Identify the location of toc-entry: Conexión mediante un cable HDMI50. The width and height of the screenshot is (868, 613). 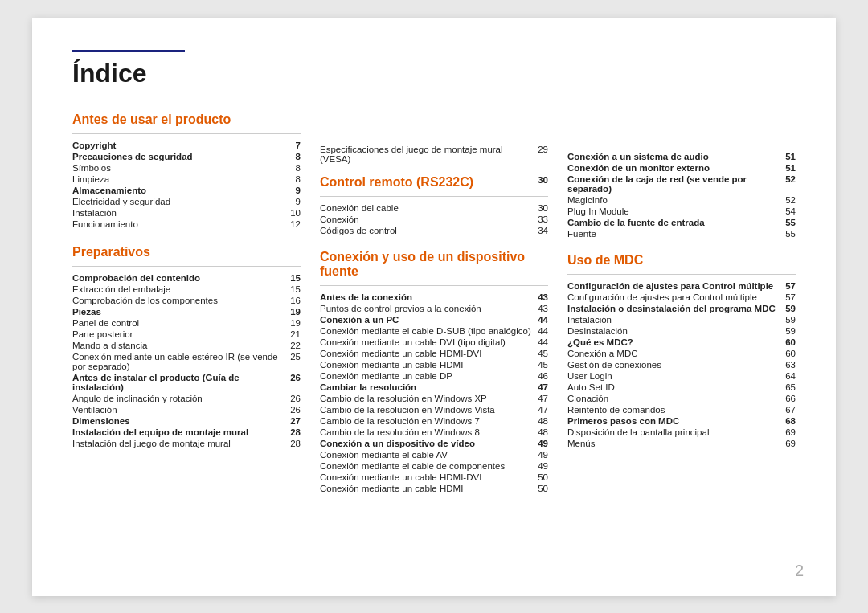
(434, 488).